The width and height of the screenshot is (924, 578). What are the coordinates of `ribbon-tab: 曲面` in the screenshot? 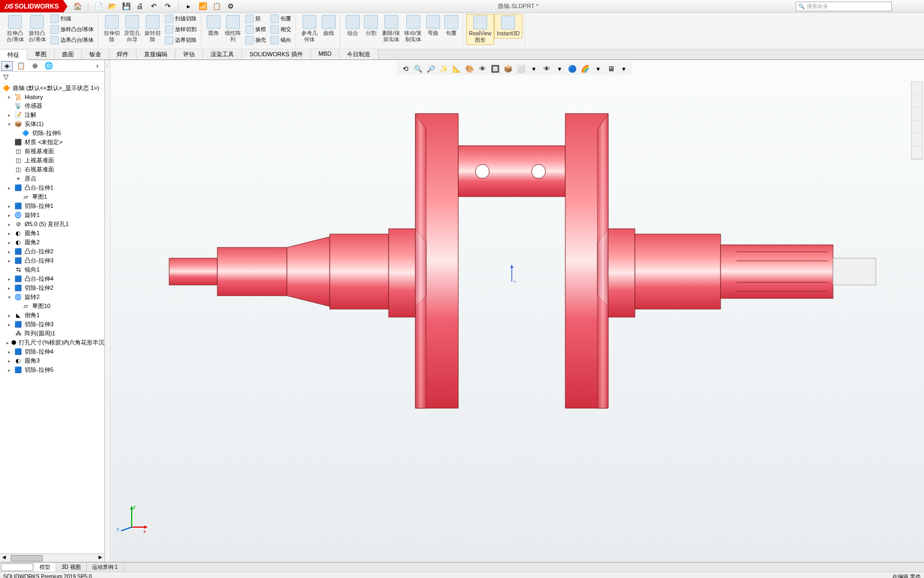 It's located at (69, 55).